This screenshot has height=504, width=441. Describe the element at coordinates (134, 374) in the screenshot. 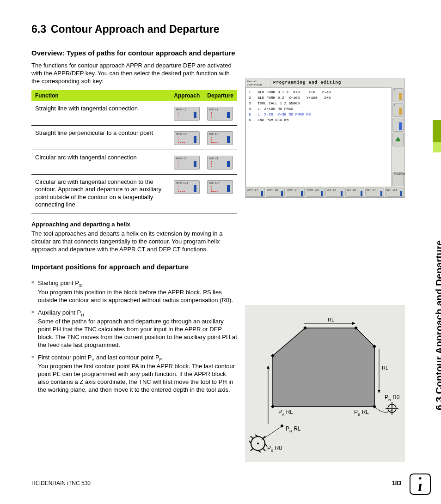

I see `list-item: First contour point PA and last contour …` at that location.